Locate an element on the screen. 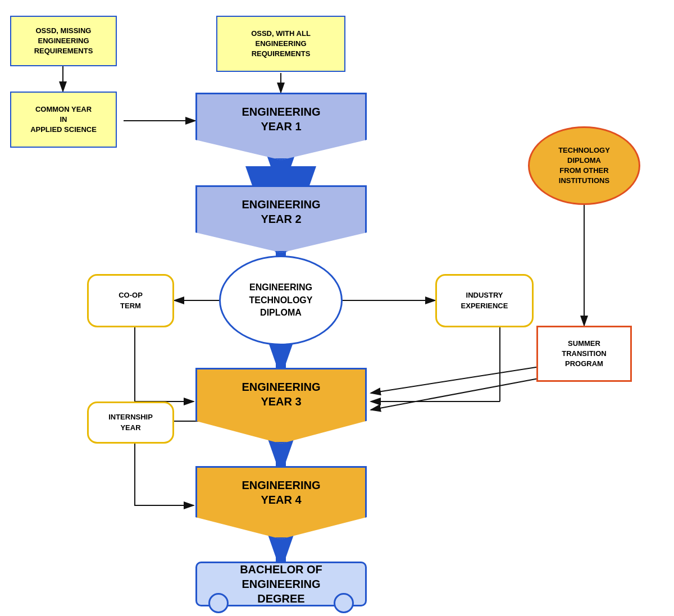 The height and width of the screenshot is (616, 674). coop-term-box: CO-OP TERM is located at coordinates (130, 301).